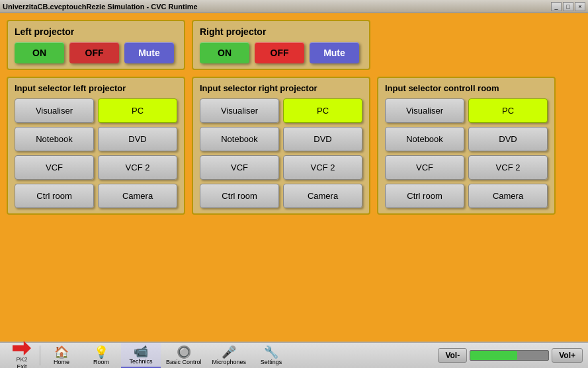 This screenshot has width=588, height=368. Describe the element at coordinates (62, 355) in the screenshot. I see `taskbar-item-home: 🏠Home` at that location.